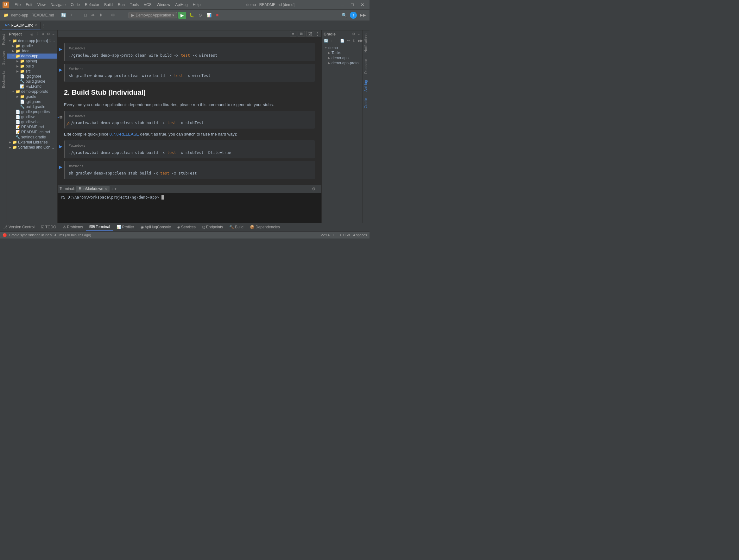 This screenshot has height=560, width=739. Describe the element at coordinates (61, 117) in the screenshot. I see `copy-icon: ⧉` at that location.